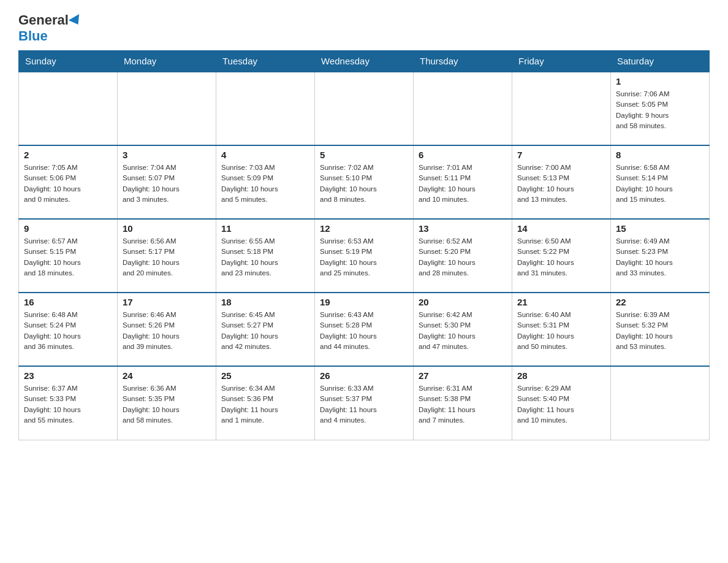 This screenshot has width=728, height=563. Describe the element at coordinates (68, 331) in the screenshot. I see `day-info: Sunrise: 6:48 AM Sunset: 5:24 PM Dayligh…` at that location.